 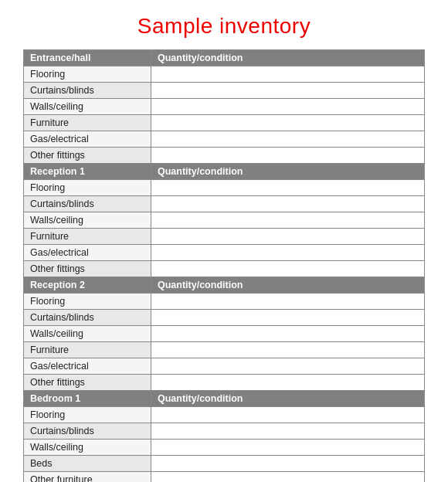 I want to click on section-header-reception-2: Reception 2Quantity/condition, so click(x=224, y=286).